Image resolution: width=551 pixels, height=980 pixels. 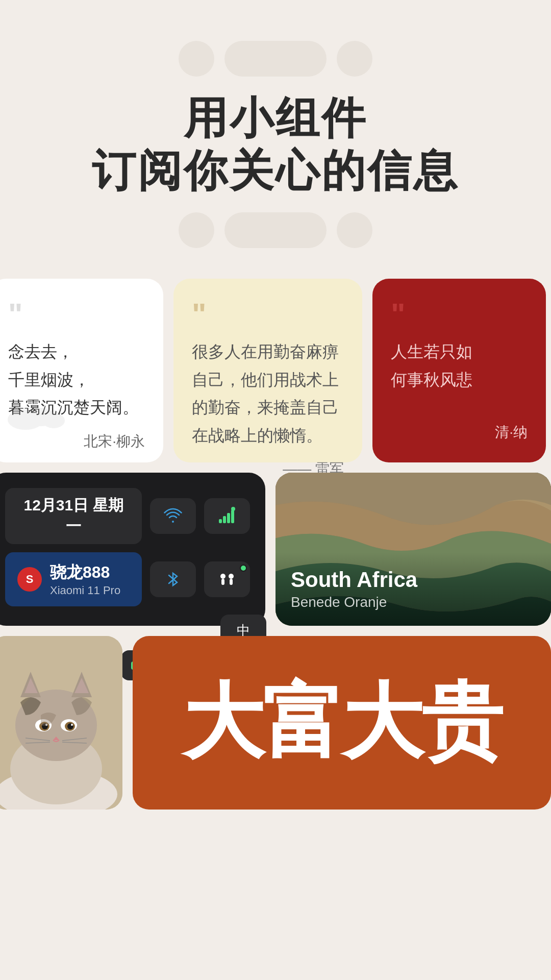 What do you see at coordinates (413, 580) in the screenshot?
I see `map-country: South Africa` at bounding box center [413, 580].